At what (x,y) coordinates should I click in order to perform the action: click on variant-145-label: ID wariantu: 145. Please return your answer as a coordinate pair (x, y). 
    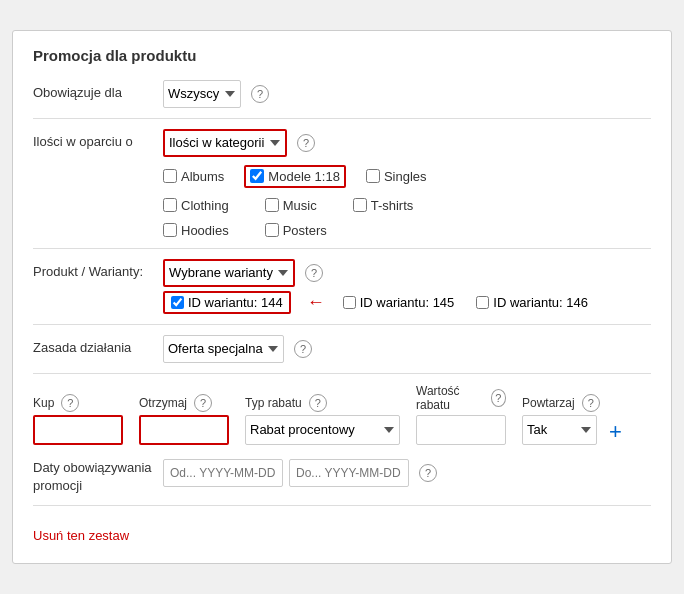
    Looking at the image, I should click on (408, 302).